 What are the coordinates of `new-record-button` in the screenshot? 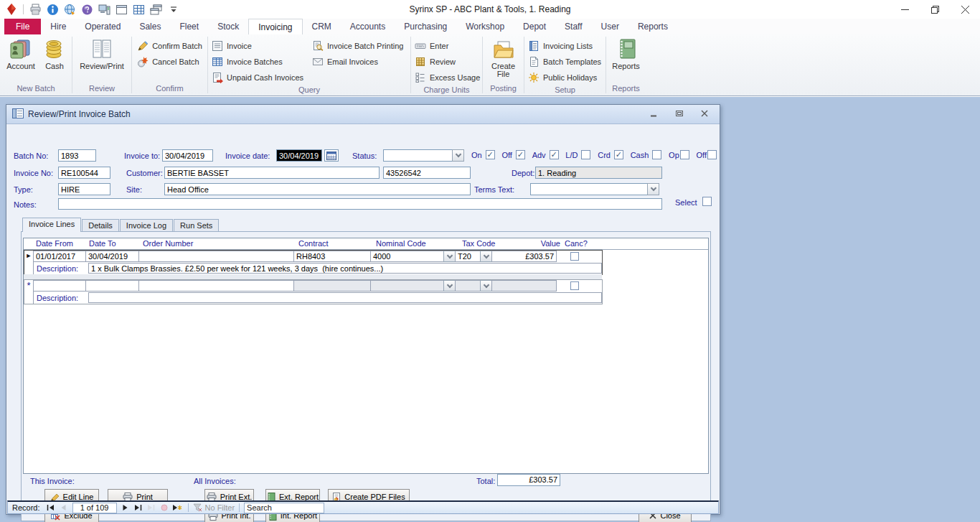 It's located at (177, 508).